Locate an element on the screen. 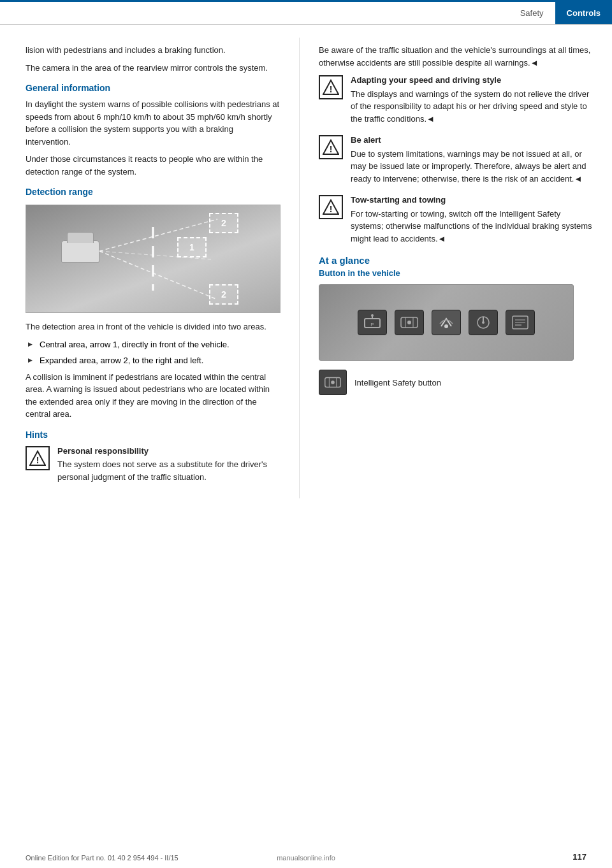  detection-range-image: 2 1 2 is located at coordinates (153, 259).